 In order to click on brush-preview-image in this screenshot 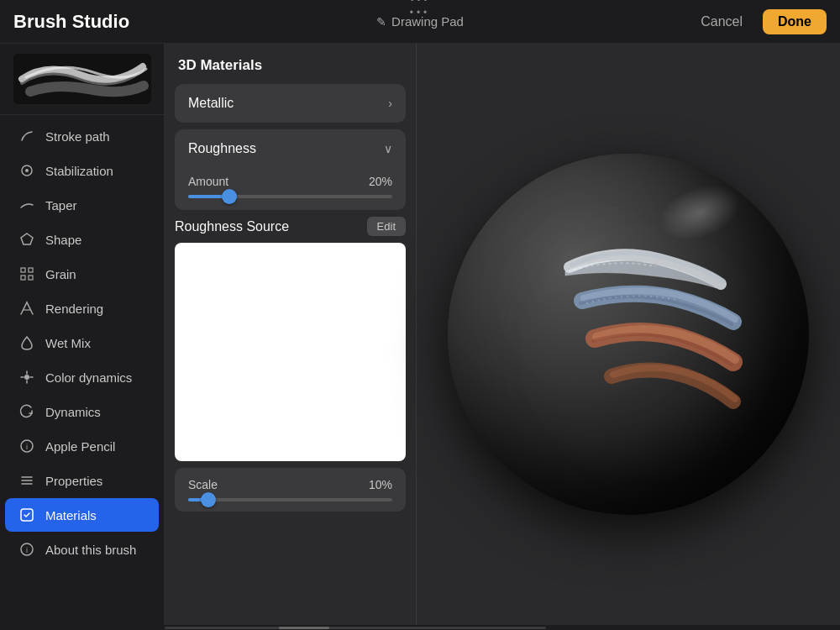, I will do `click(82, 79)`.